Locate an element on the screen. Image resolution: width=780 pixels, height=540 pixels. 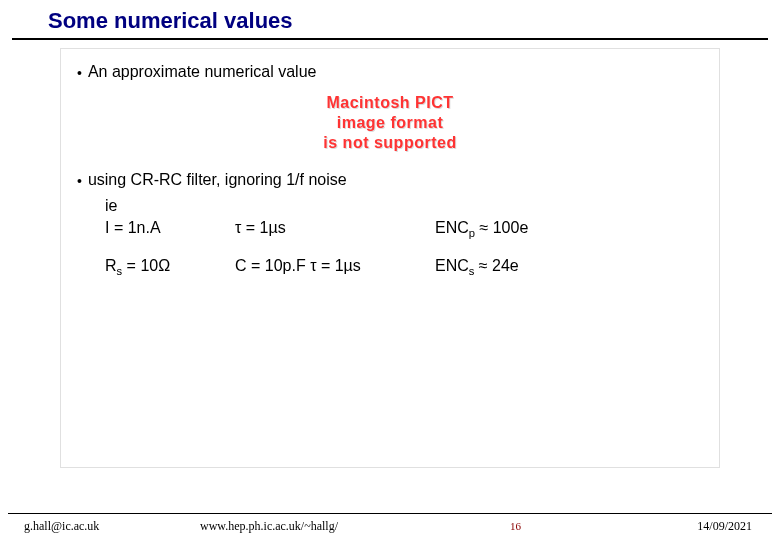
l2-col3: ENCs ≈ 24e is located at coordinates (525, 267).